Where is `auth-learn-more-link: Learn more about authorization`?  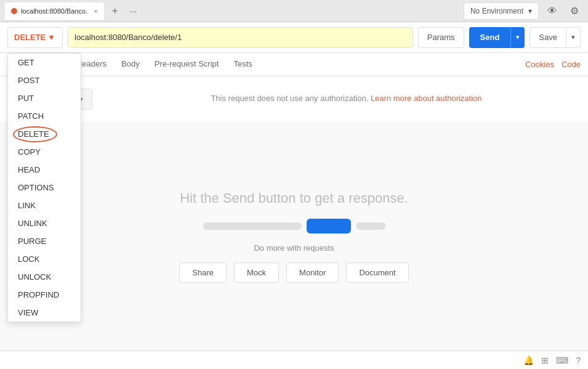
auth-learn-more-link: Learn more about authorization is located at coordinates (426, 99).